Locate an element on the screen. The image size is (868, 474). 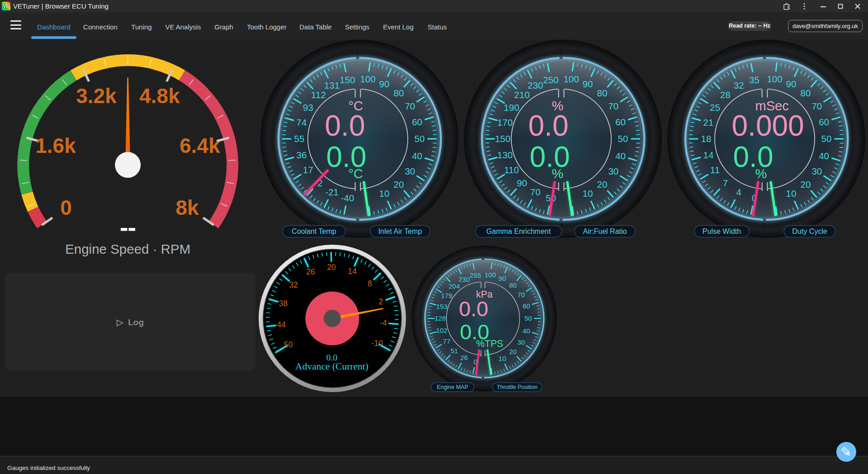
svg-text: 179 is located at coordinates (447, 296).